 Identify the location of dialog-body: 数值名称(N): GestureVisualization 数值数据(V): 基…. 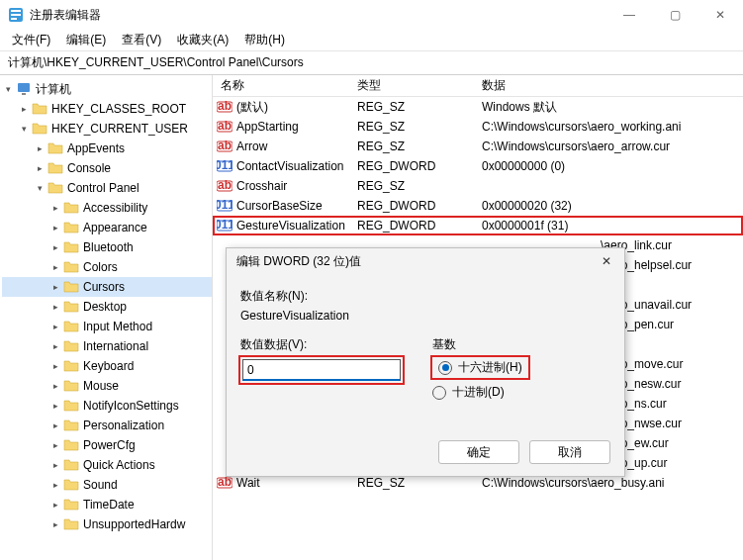
(425, 342).